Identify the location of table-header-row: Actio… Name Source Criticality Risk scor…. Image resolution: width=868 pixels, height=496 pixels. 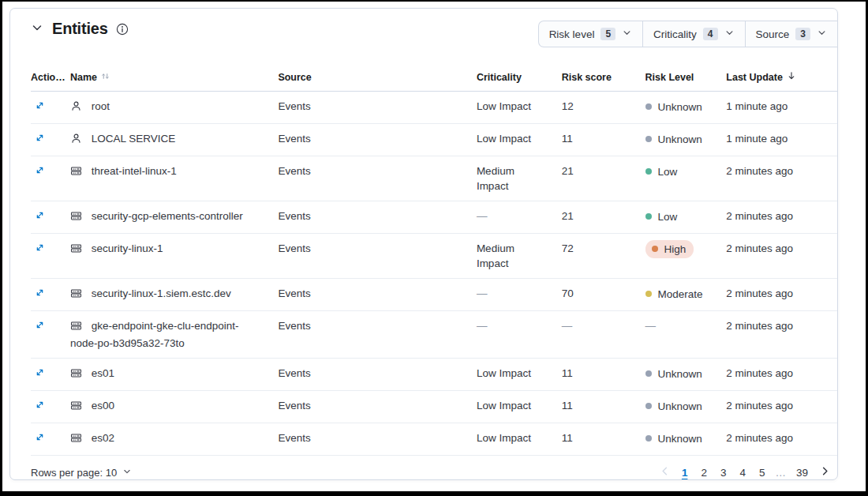
(434, 81).